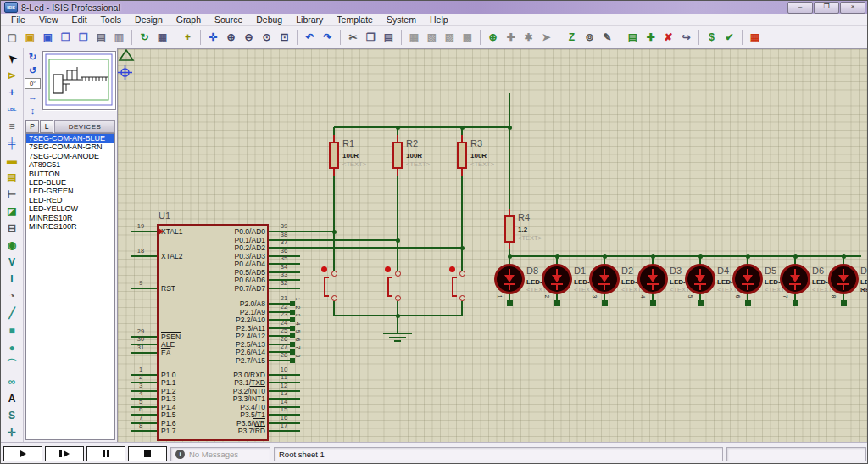  I want to click on 2d-box-mode-icon: ■, so click(12, 331).